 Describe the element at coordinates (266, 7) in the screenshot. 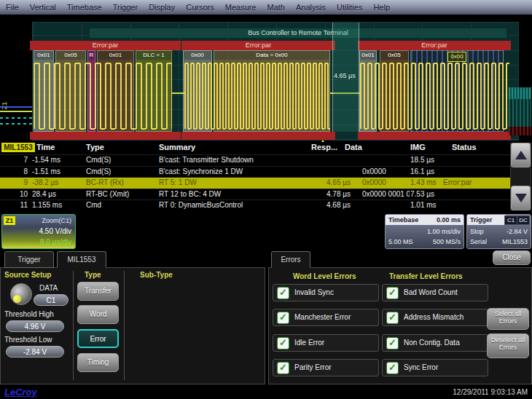

I see `menu-bar: File Vertical Timebase Trigger Display C…` at that location.